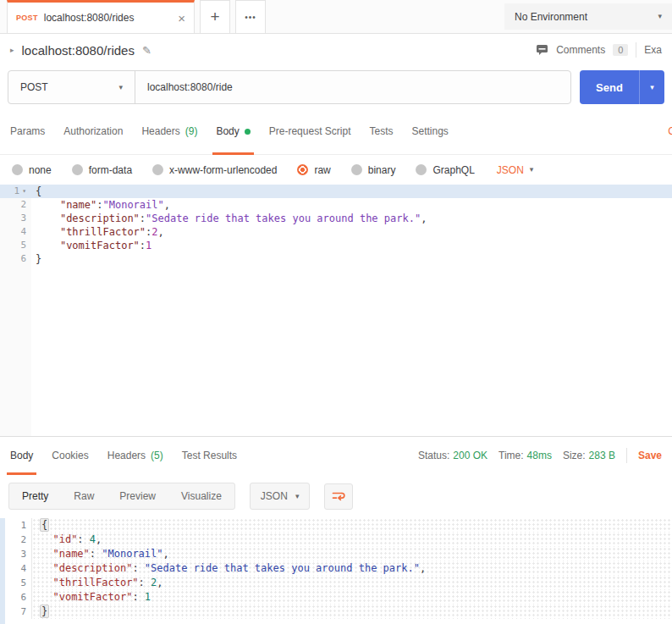 This screenshot has height=624, width=672. I want to click on radio-label: GraphQL, so click(454, 170).